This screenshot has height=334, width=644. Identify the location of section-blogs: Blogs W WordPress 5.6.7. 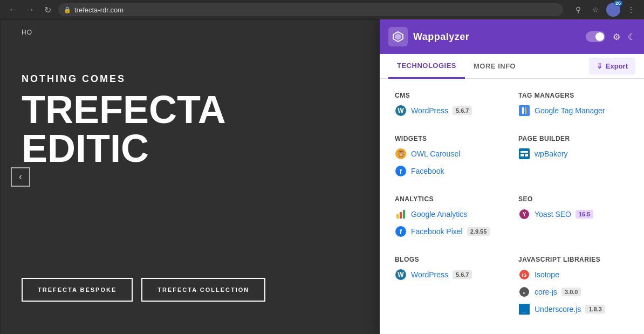
(450, 290).